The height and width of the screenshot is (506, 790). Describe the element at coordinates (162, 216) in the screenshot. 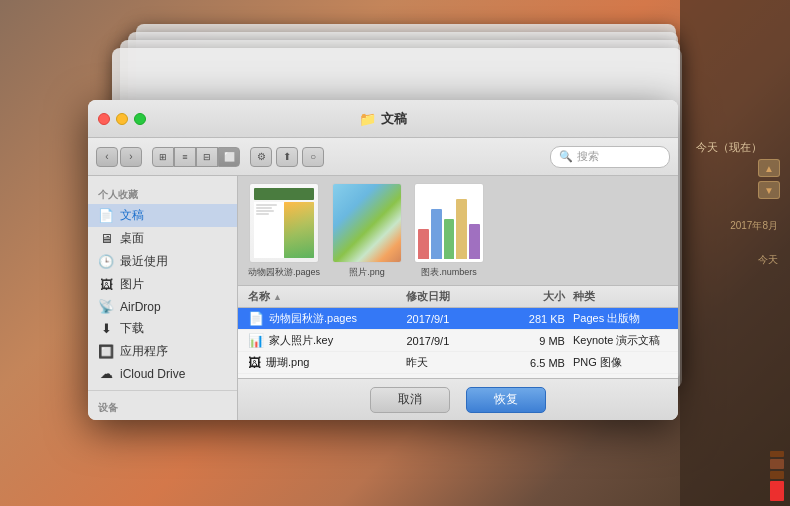

I see `sidebar-item-documents: 📄 文稿` at that location.